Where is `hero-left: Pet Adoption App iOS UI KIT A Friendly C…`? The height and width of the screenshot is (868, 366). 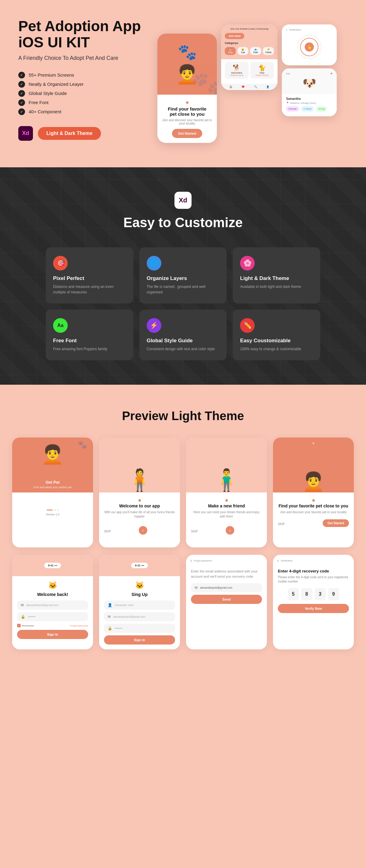
hero-left: Pet Adoption App iOS UI KIT A Friendly C… is located at coordinates (82, 80).